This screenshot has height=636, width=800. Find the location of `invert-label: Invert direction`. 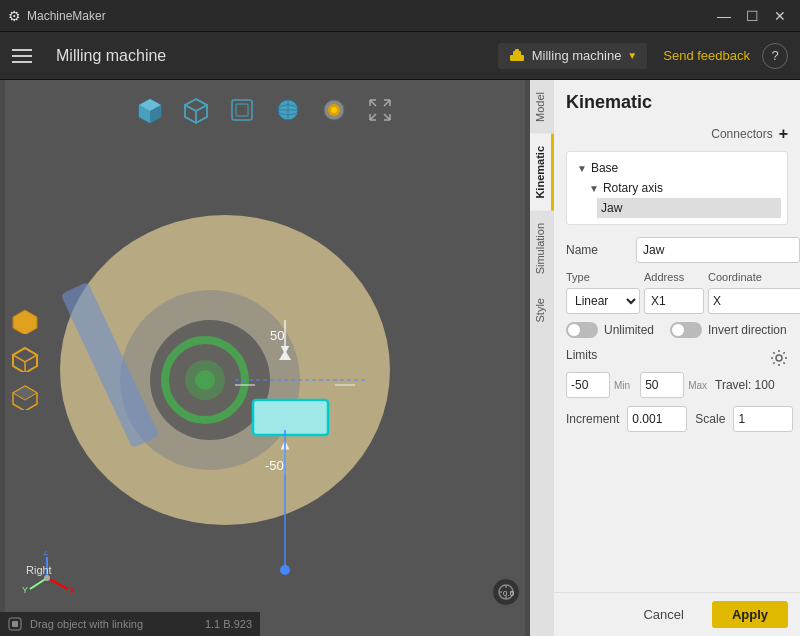

invert-label: Invert direction is located at coordinates (748, 330).